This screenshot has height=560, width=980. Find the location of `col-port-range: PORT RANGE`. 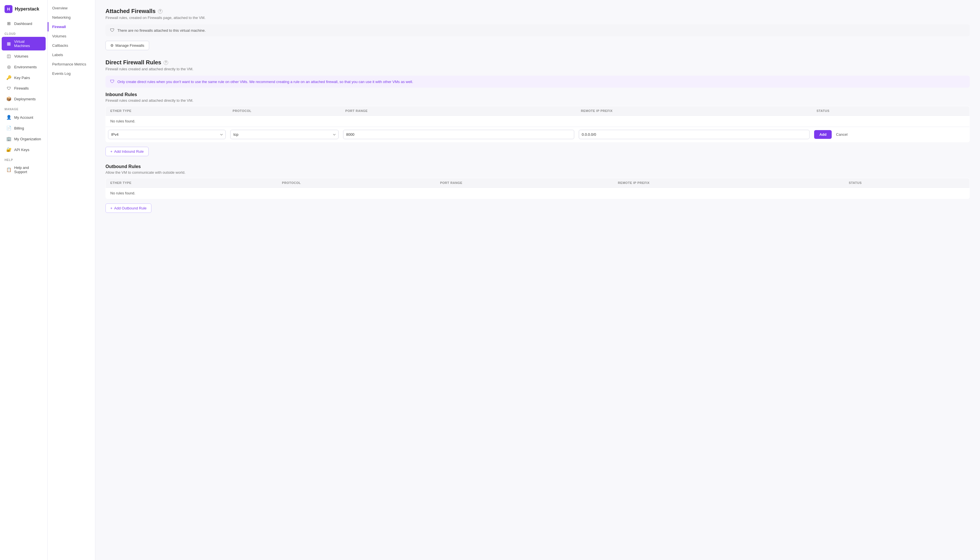

col-port-range: PORT RANGE is located at coordinates (459, 111).